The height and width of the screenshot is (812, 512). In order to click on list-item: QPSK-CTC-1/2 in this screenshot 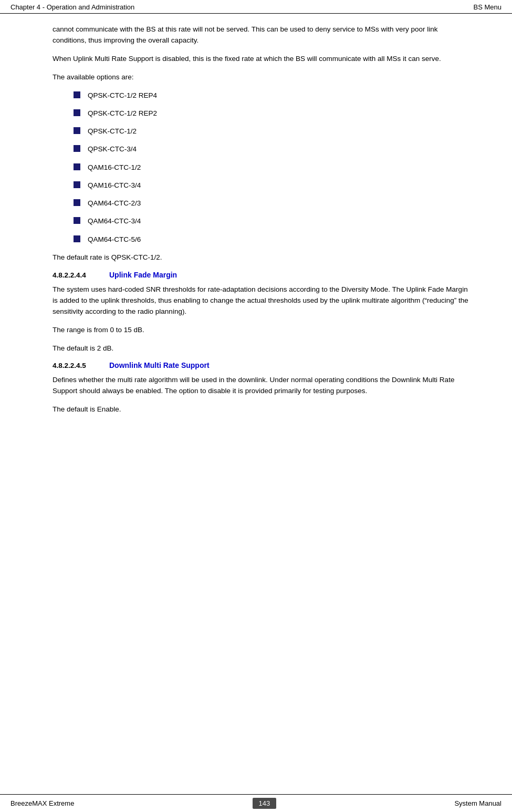, I will do `click(272, 131)`.